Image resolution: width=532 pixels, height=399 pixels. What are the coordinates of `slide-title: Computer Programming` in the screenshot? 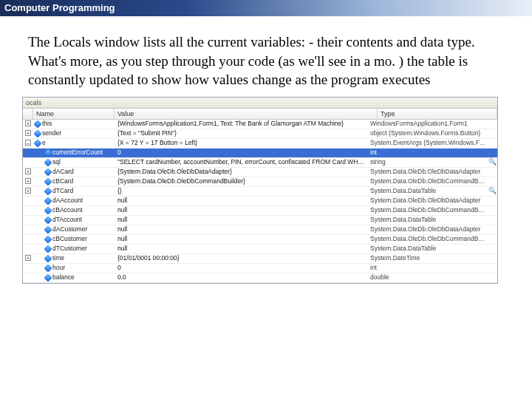 It's located at (60, 7).